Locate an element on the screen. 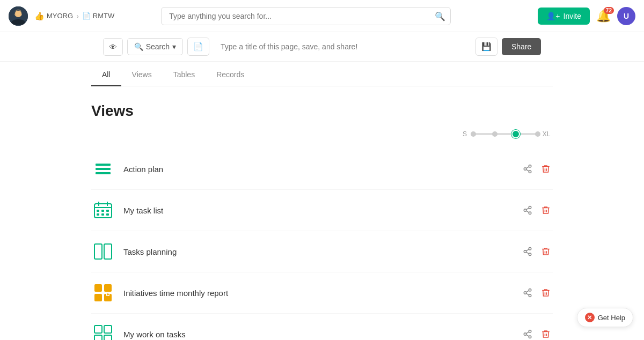 Image resolution: width=644 pixels, height=340 pixels. global-search-button: 🔍 is located at coordinates (440, 16).